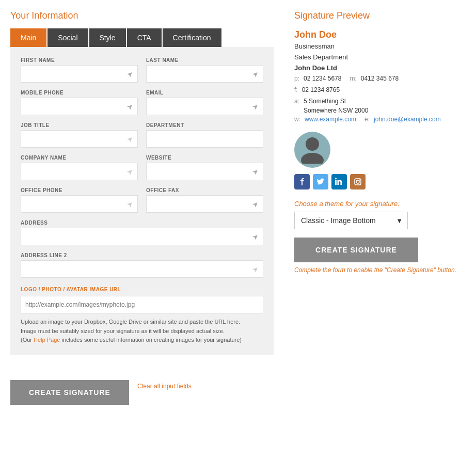  I want to click on tab-certification: Certification, so click(192, 38).